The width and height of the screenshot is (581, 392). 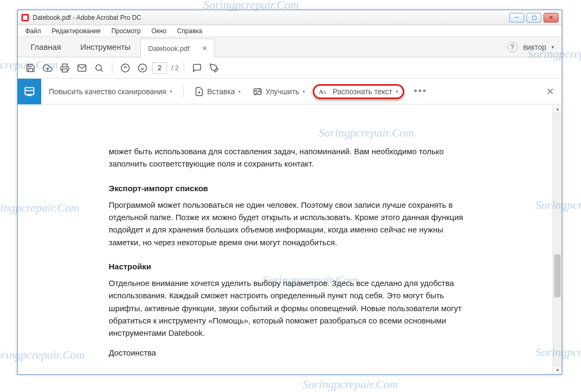 I want to click on paragraph: может быть использована для составления …, so click(x=290, y=157).